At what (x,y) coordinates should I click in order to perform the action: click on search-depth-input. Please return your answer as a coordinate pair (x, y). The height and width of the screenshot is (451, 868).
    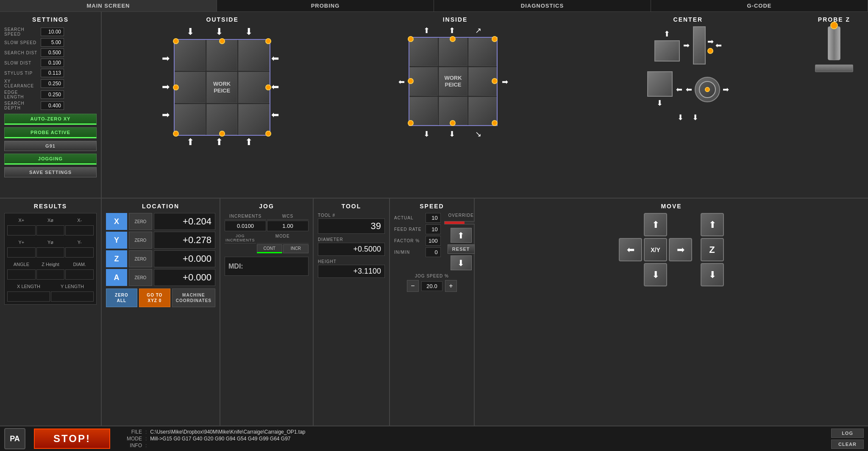
    Looking at the image, I should click on (53, 106).